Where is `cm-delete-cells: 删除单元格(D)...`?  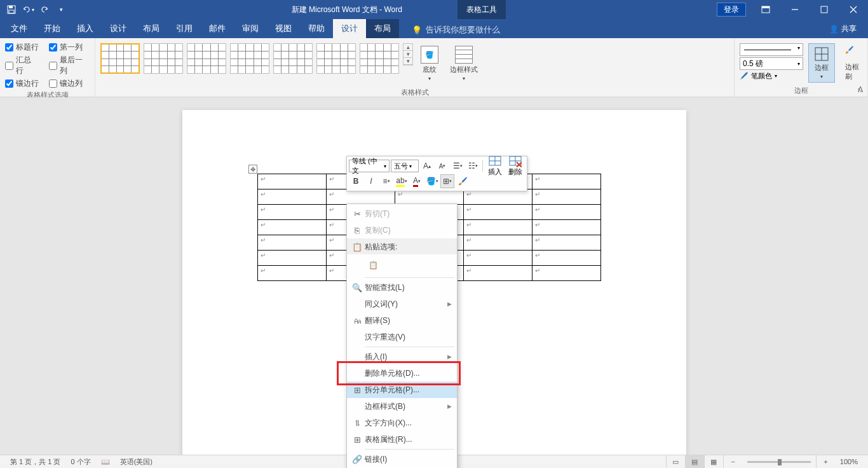
cm-delete-cells: 删除单元格(D)... is located at coordinates (402, 373).